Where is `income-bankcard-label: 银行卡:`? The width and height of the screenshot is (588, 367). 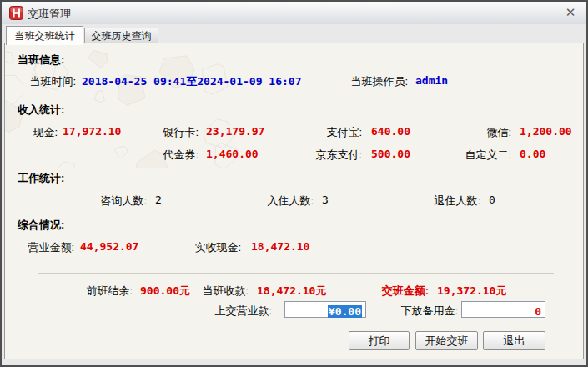 income-bankcard-label: 银行卡: is located at coordinates (157, 133).